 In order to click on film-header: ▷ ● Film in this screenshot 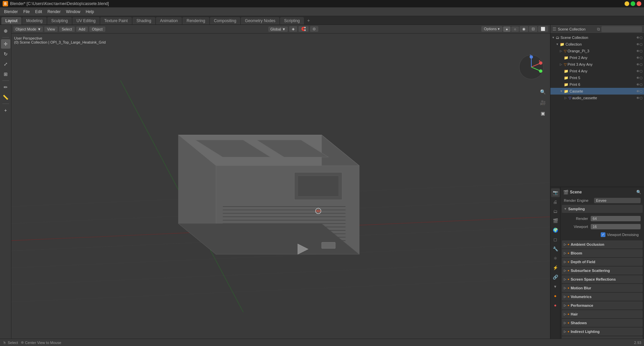, I will do `click(602, 338)`.